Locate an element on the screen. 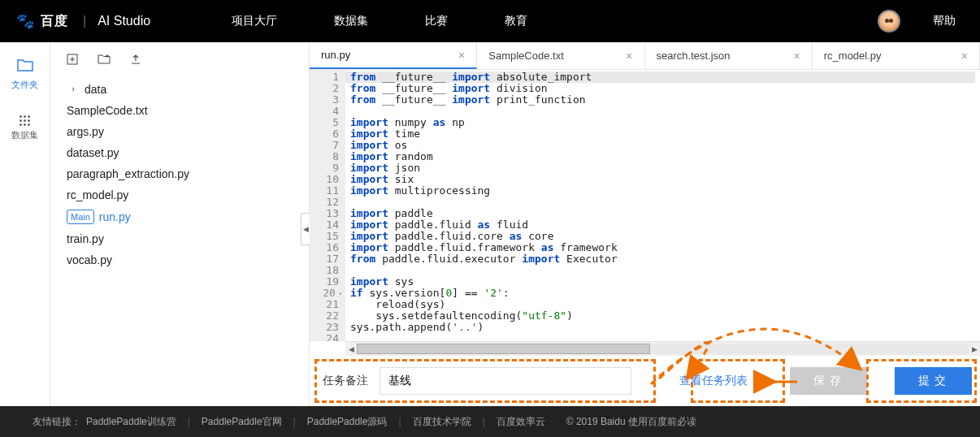 Image resolution: width=980 pixels, height=437 pixels. folder-icon is located at coordinates (25, 67).